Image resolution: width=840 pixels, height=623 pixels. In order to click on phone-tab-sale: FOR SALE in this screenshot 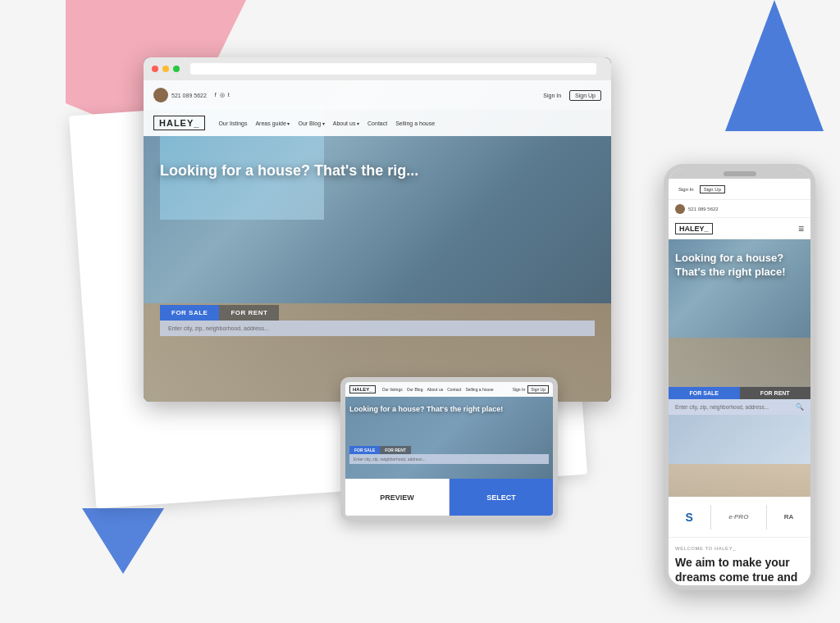, I will do `click(704, 393)`.